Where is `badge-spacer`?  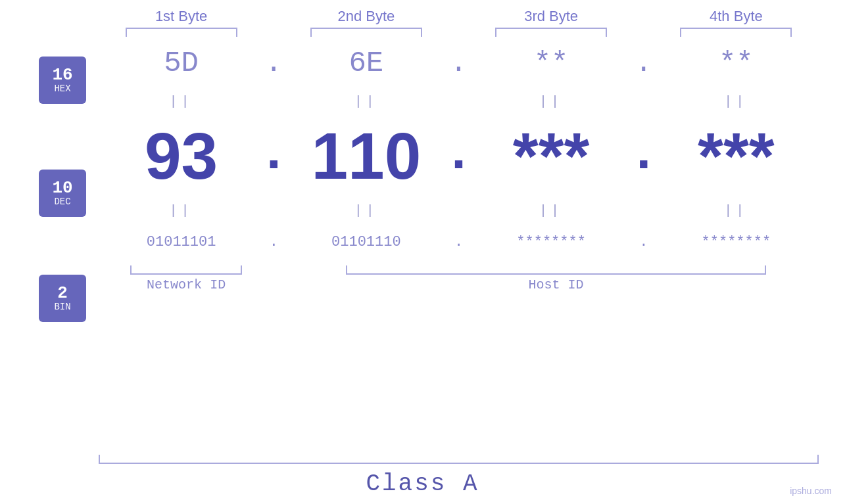
badge-spacer is located at coordinates (62, 16).